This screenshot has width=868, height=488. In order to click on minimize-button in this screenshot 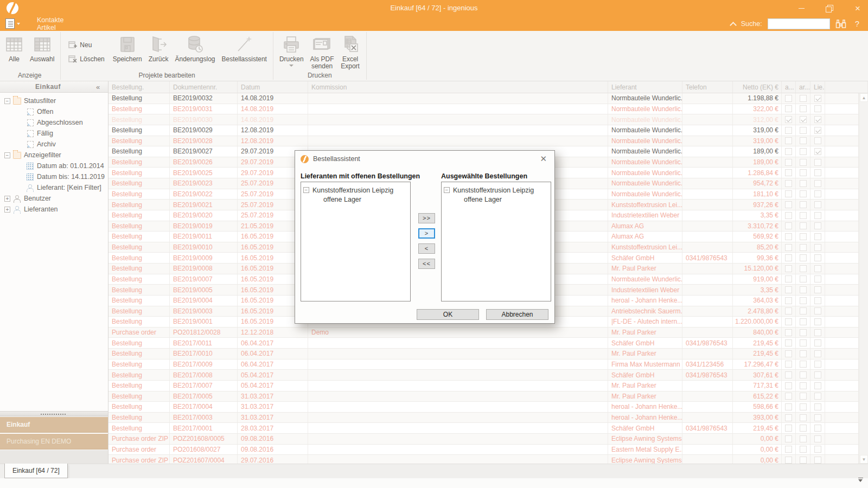, I will do `click(801, 8)`.